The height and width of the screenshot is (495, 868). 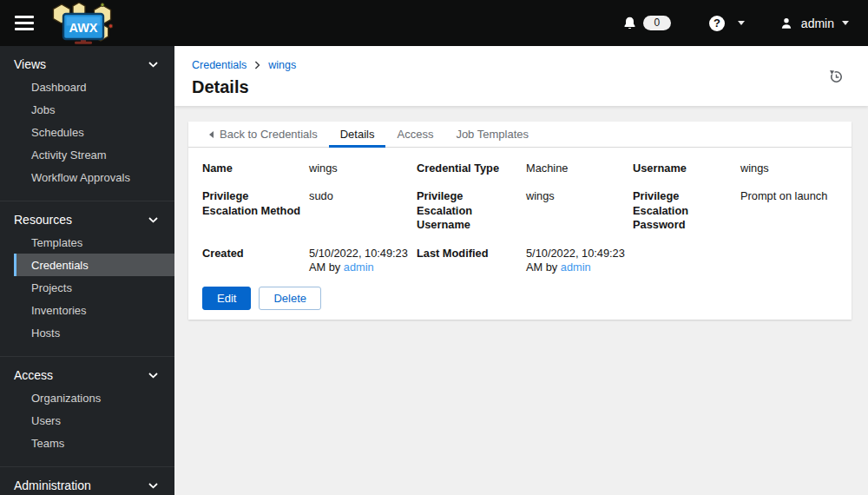 I want to click on user-name: admin, so click(x=818, y=23).